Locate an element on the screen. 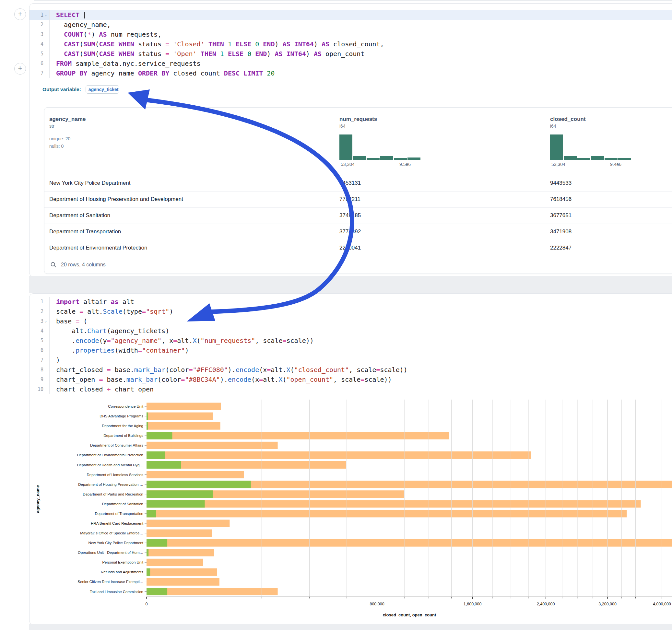 This screenshot has width=672, height=630. svg-text: DHS Advantage Programs is located at coordinates (121, 416).